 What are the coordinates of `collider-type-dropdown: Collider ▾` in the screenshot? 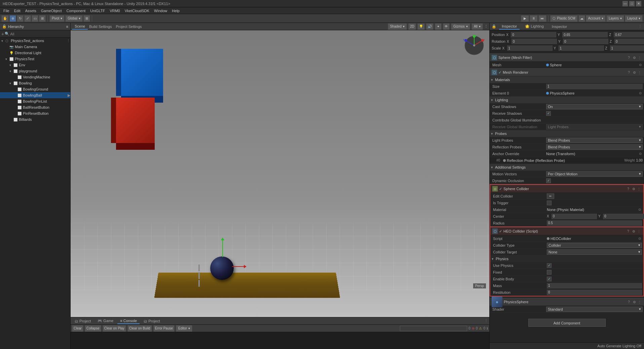 It's located at (595, 245).